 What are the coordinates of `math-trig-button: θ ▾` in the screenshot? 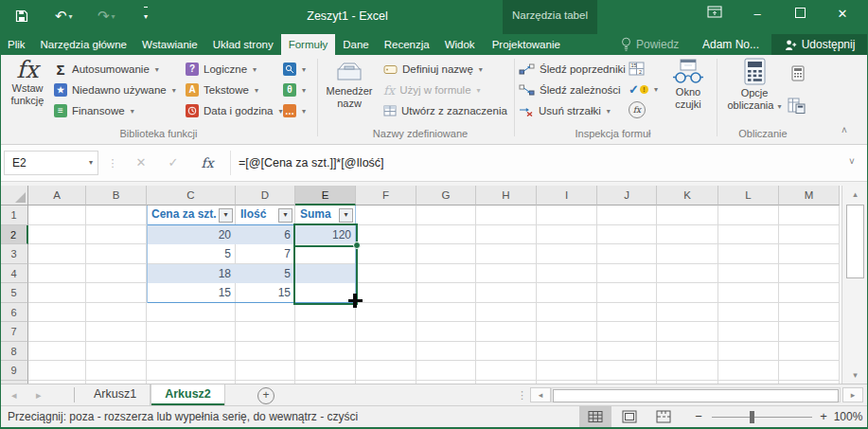 It's located at (294, 90).